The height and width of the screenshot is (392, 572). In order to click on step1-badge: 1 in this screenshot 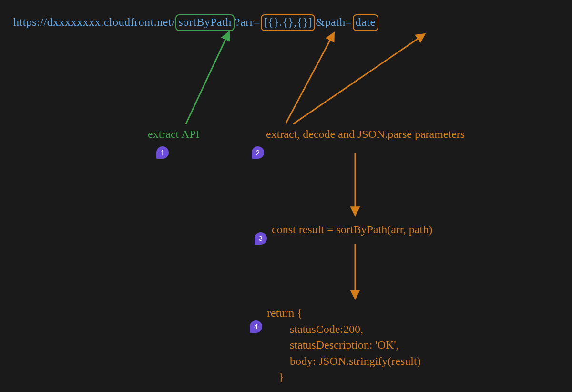, I will do `click(163, 153)`.